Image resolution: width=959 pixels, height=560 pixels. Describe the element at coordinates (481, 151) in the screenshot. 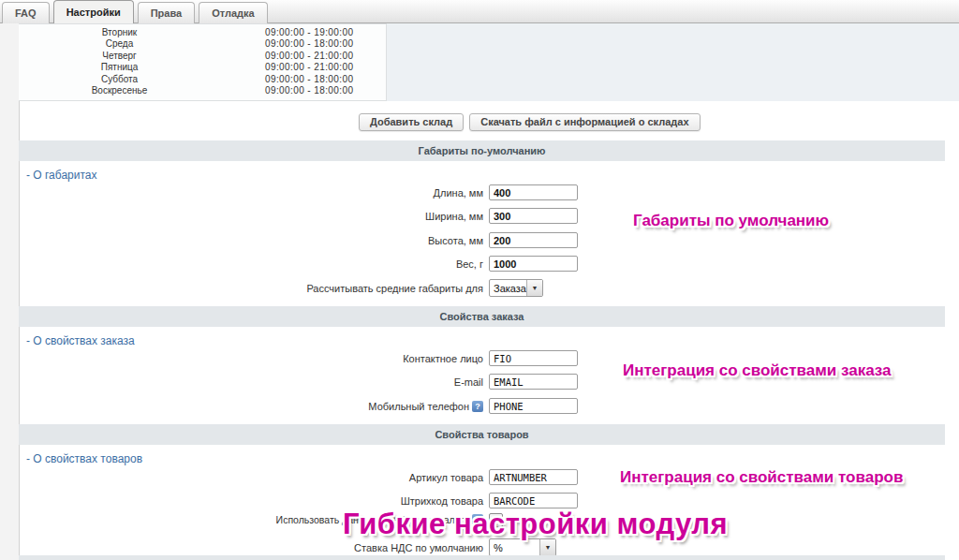

I see `section-header-dimensions: Габариты по-умолчанию` at that location.